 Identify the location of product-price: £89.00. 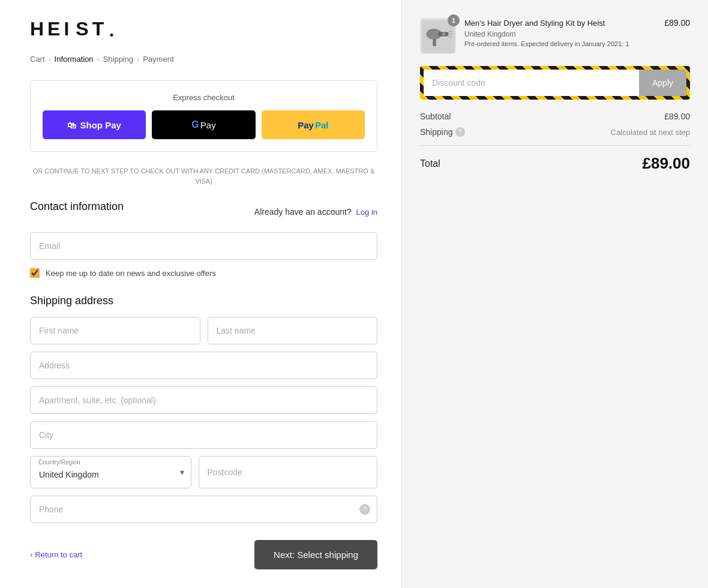
(677, 23).